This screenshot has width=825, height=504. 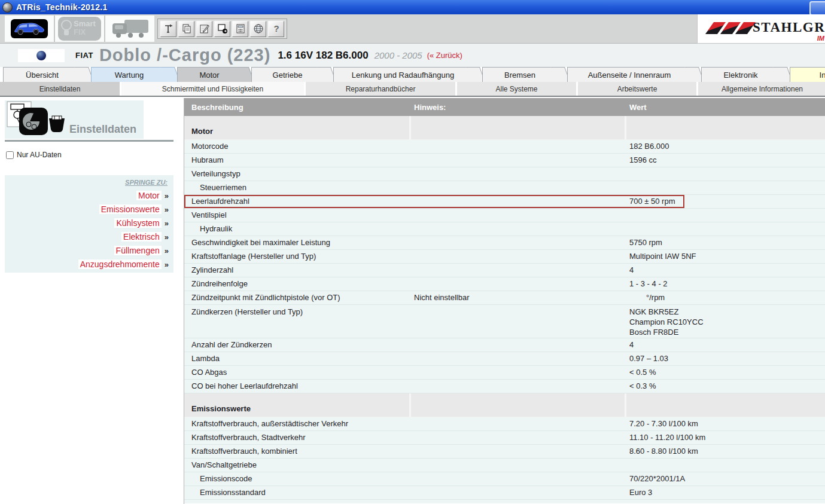 What do you see at coordinates (138, 223) in the screenshot?
I see `jump-link-kühlsystem: Kühlsystem` at bounding box center [138, 223].